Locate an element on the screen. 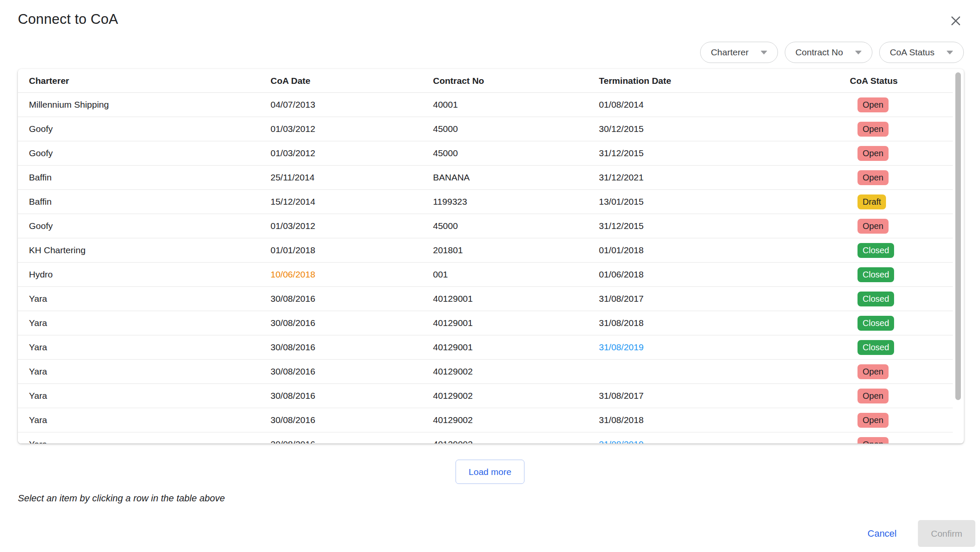  cell-contract-no: 001 is located at coordinates (505, 275).